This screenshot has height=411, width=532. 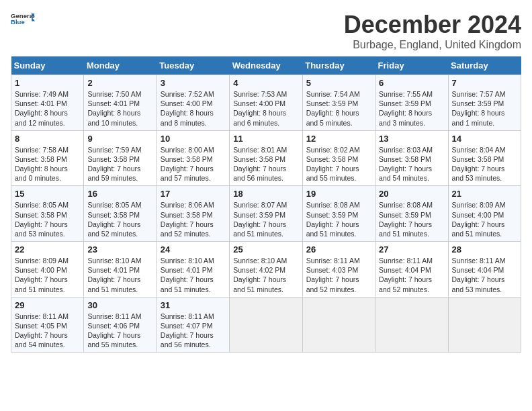 What do you see at coordinates (48, 325) in the screenshot?
I see `calendar-cell: 29Sunrise: 8:11 AM Sunset: 4:05 PM Dayli…` at bounding box center [48, 325].